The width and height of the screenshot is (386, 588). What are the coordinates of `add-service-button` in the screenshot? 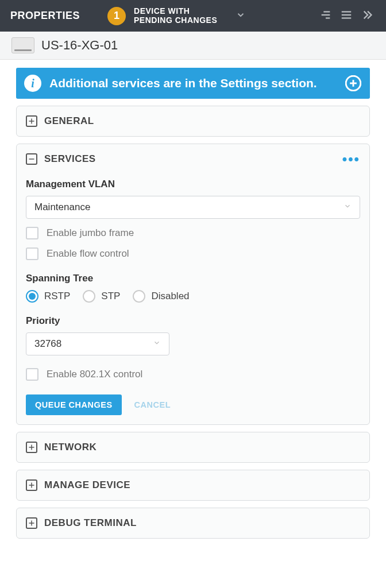 It's located at (353, 83).